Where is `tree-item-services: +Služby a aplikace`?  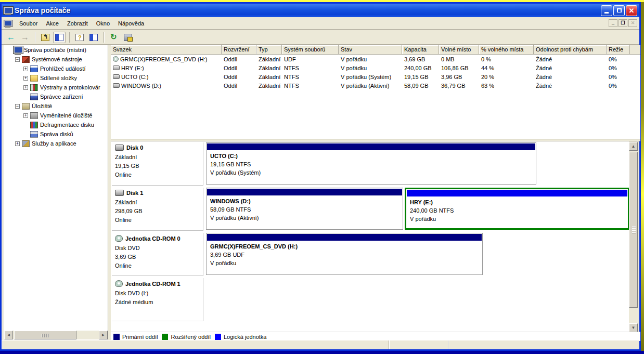
tree-item-services: +Služby a aplikace is located at coordinates (56, 143).